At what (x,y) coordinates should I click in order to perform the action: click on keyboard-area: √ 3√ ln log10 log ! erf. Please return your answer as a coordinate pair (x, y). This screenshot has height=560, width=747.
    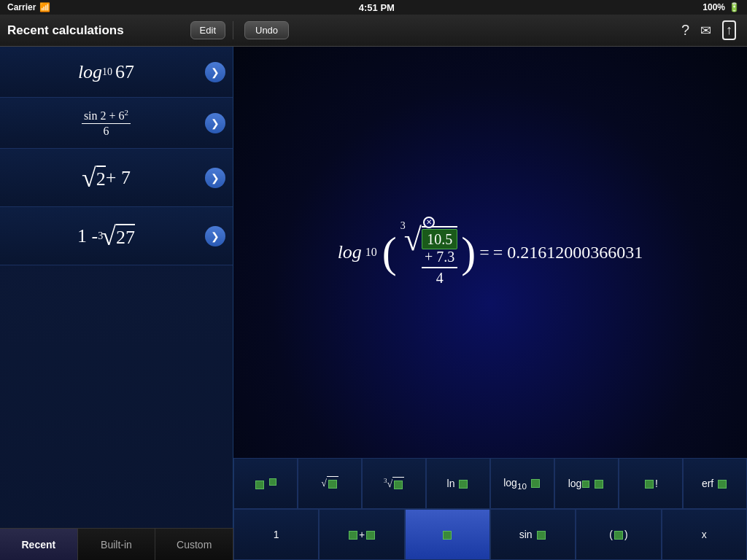
    Looking at the image, I should click on (490, 509).